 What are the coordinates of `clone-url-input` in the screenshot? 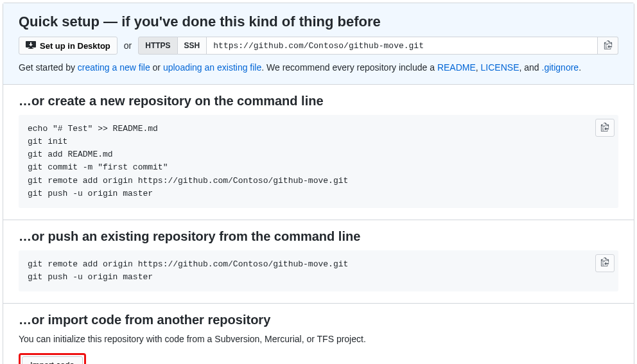 It's located at (402, 46).